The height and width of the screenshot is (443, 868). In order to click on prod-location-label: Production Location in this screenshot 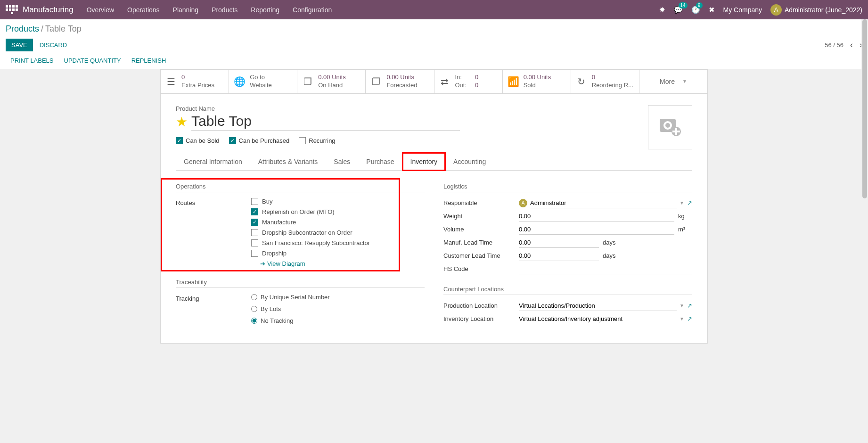, I will do `click(481, 305)`.